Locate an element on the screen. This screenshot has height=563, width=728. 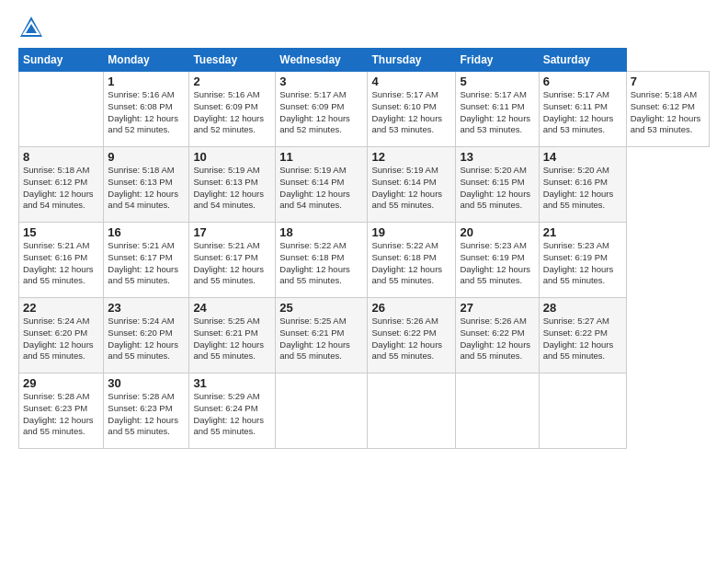
day-number: 21 is located at coordinates (583, 232).